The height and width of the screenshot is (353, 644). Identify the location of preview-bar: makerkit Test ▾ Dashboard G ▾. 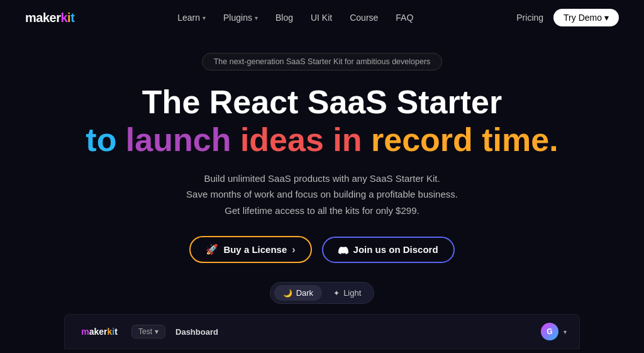
(322, 332).